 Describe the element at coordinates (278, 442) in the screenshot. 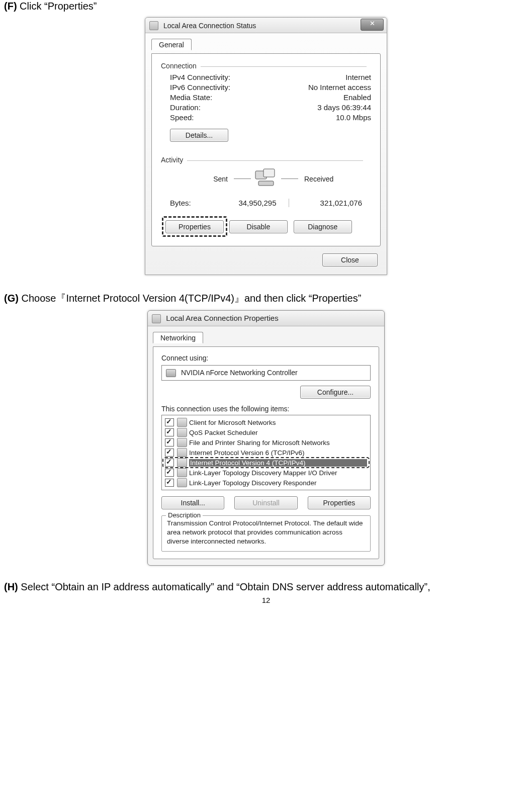

I see `list-item-label: File and Printer Sharing for Microsoft N…` at that location.